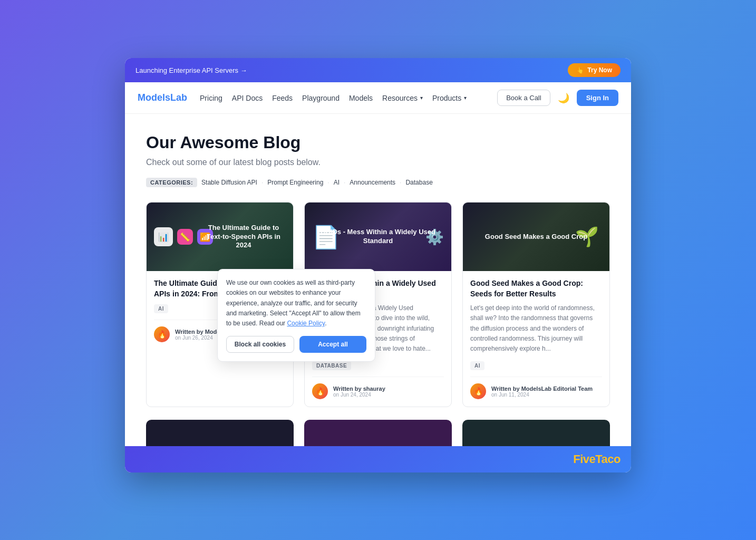  What do you see at coordinates (536, 329) in the screenshot?
I see `card-3-excerpt: Let's get deep into the world of randomn…` at bounding box center [536, 329].